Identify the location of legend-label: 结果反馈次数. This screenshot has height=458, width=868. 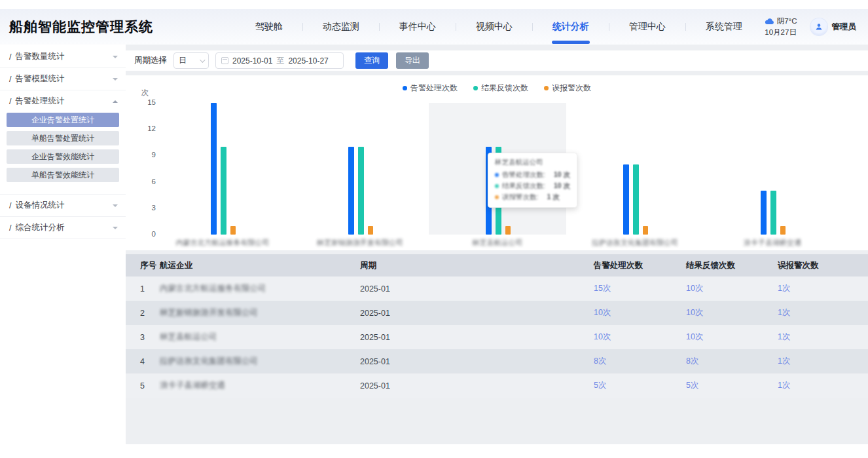
(505, 88).